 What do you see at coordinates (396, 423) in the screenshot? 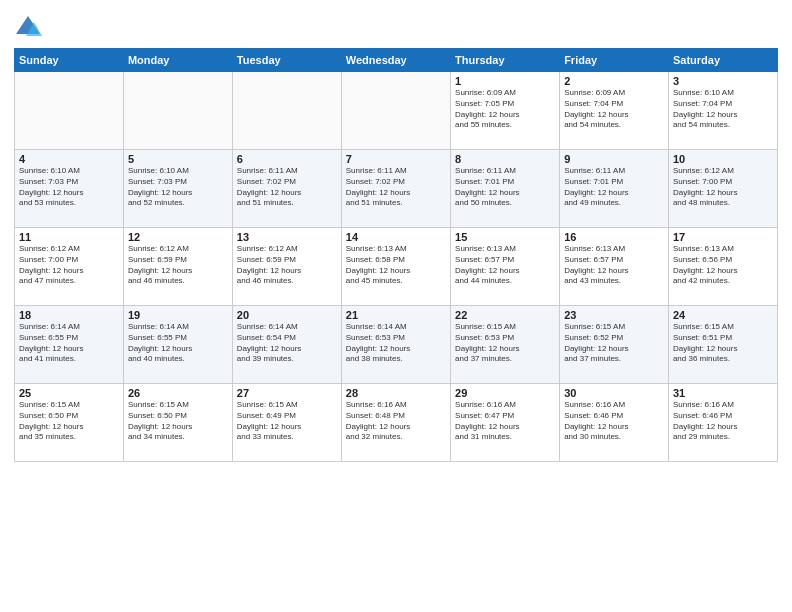
I see `calendar-cell-28: 28Sunrise: 6:16 AM Sunset: 6:48 PM Dayli…` at bounding box center [396, 423].